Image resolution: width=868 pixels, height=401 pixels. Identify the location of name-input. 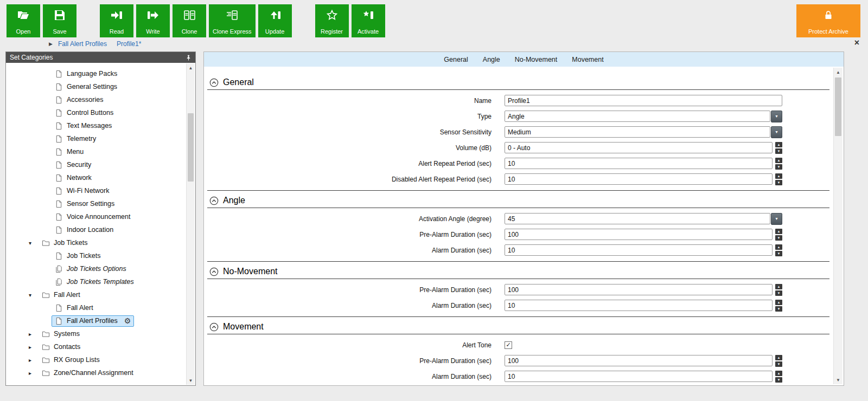
(643, 101).